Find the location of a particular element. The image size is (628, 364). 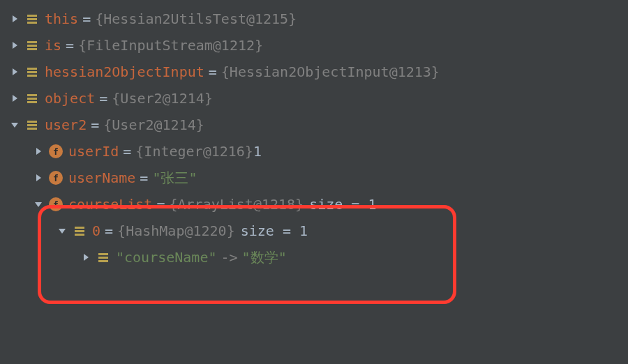

variable-name: user2 is located at coordinates (66, 125).